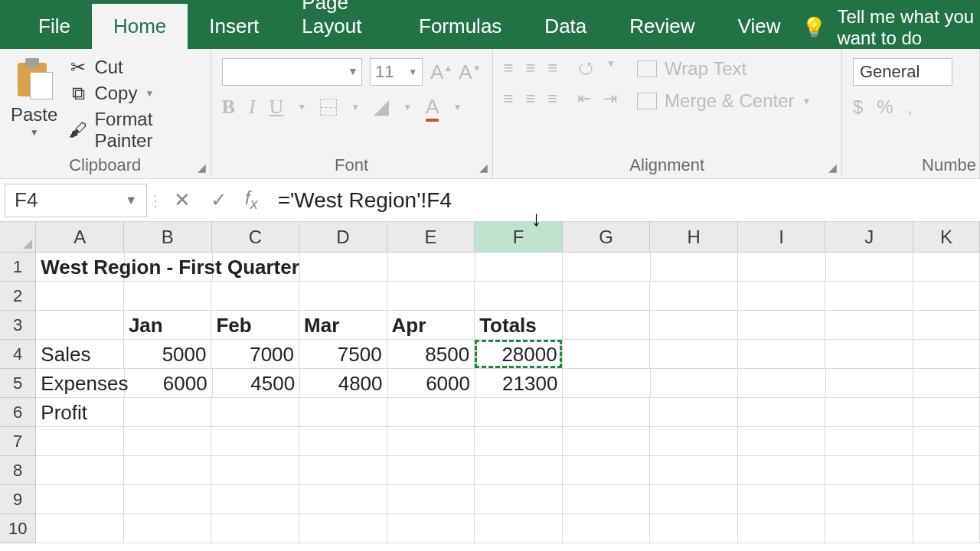  What do you see at coordinates (228, 107) in the screenshot?
I see `bold-button: B` at bounding box center [228, 107].